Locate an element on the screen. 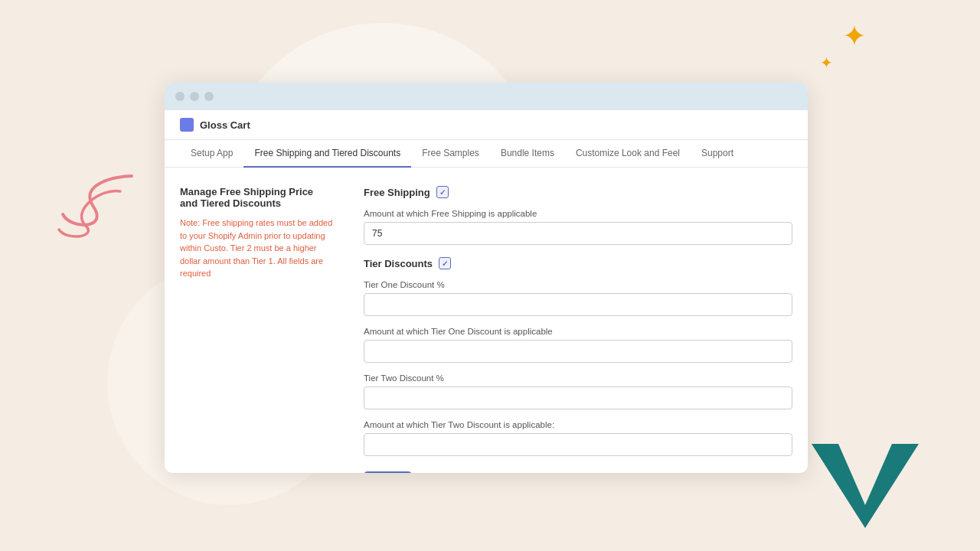 This screenshot has height=551, width=980. free-shipping-amount-label: Amount at which Free Shipping is applica… is located at coordinates (578, 214).